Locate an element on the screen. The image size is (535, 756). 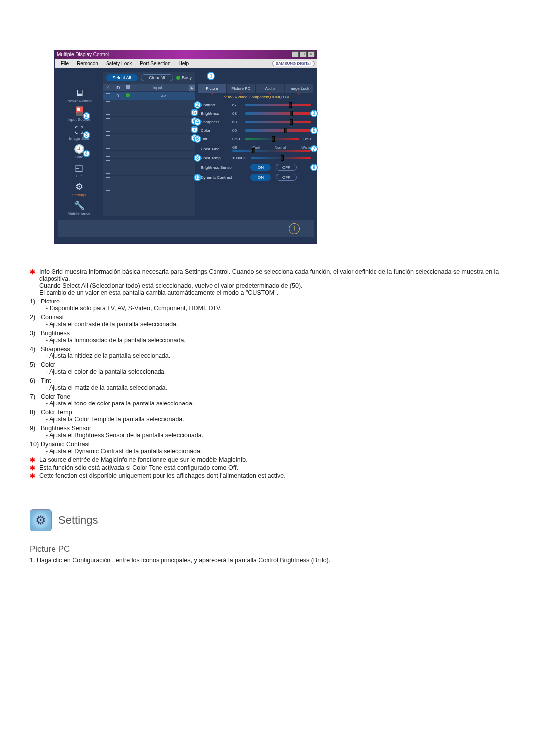
callout-badge: 8 is located at coordinates (197, 158).